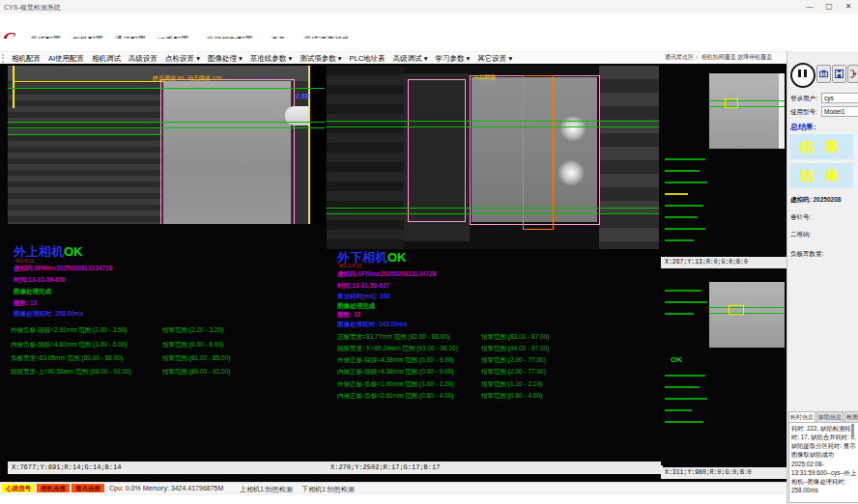 The height and width of the screenshot is (504, 858). What do you see at coordinates (512, 396) in the screenshot?
I see `center-alarm-6: 报警范围:(0.60 - 4.00)` at bounding box center [512, 396].